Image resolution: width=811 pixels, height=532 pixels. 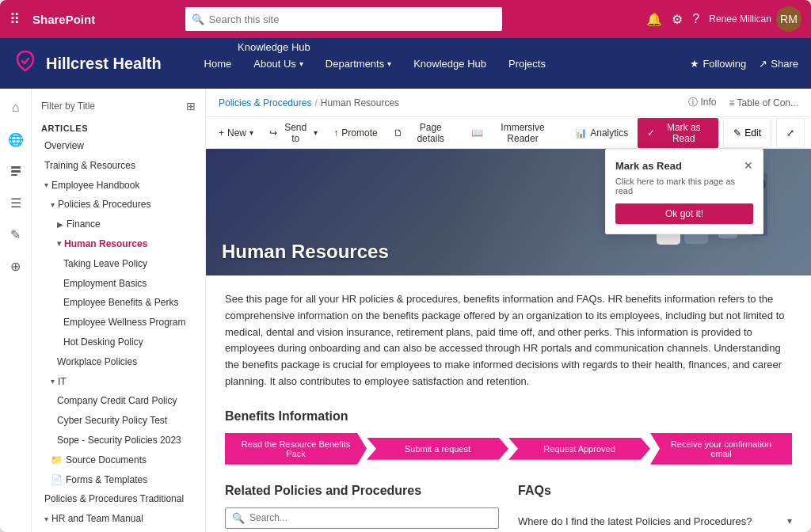 What do you see at coordinates (355, 133) in the screenshot?
I see `promote-button: ↑ Promote` at bounding box center [355, 133].